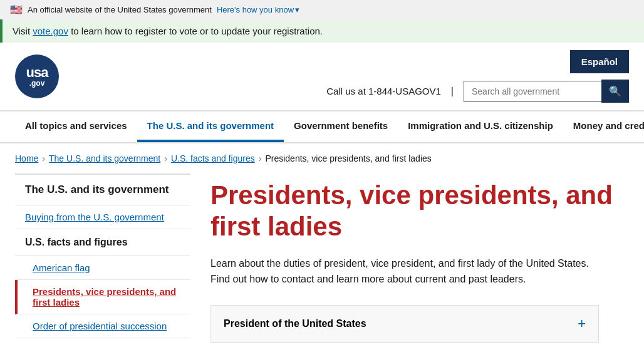  I want to click on search-button: 🔍, so click(615, 91).